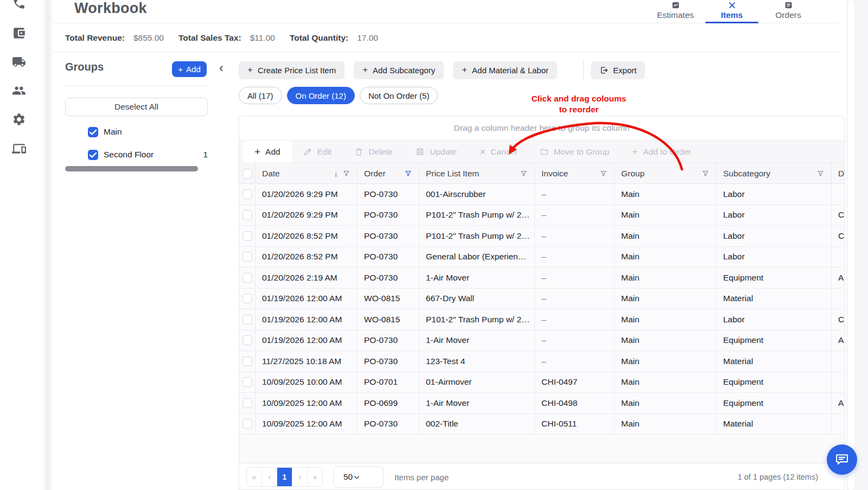 Image resolution: width=868 pixels, height=490 pixels. What do you see at coordinates (267, 152) in the screenshot?
I see `grid-toolbar-add: +Add` at bounding box center [267, 152].